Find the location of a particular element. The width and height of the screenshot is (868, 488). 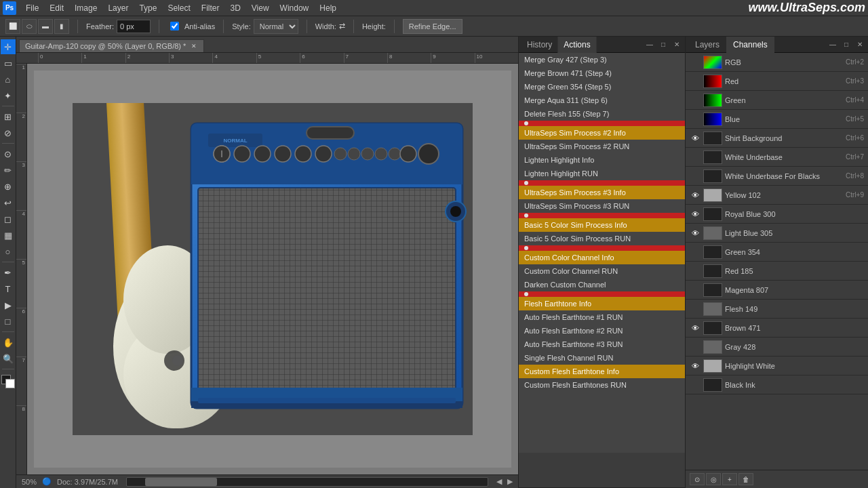

channel-item-red: RedCtrl+3 is located at coordinates (777, 81).